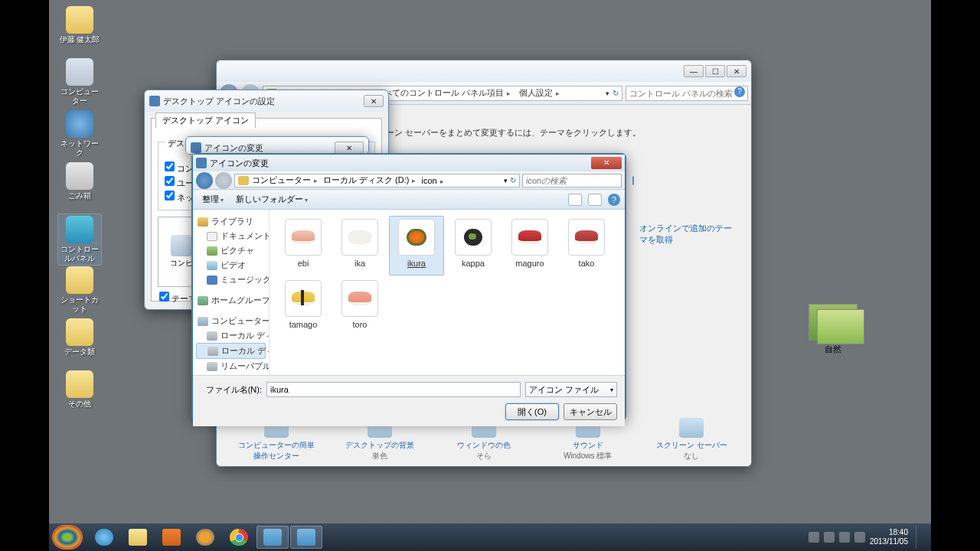 The width and height of the screenshot is (980, 551). Describe the element at coordinates (213, 199) in the screenshot. I see `organize-menu: 整理` at that location.